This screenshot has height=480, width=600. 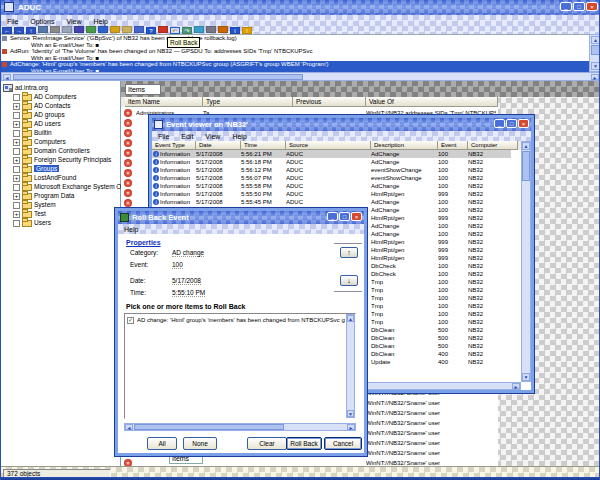 I want to click on checklist-item: ✓AD change: 'Html' group's 'members' has…, so click(x=236, y=320).